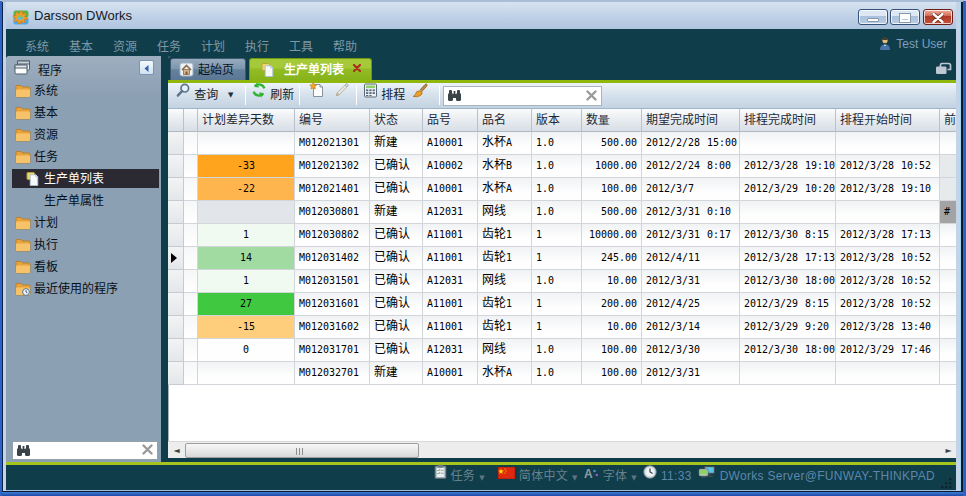 The width and height of the screenshot is (966, 496). I want to click on refresh-button: 刷新, so click(272, 96).